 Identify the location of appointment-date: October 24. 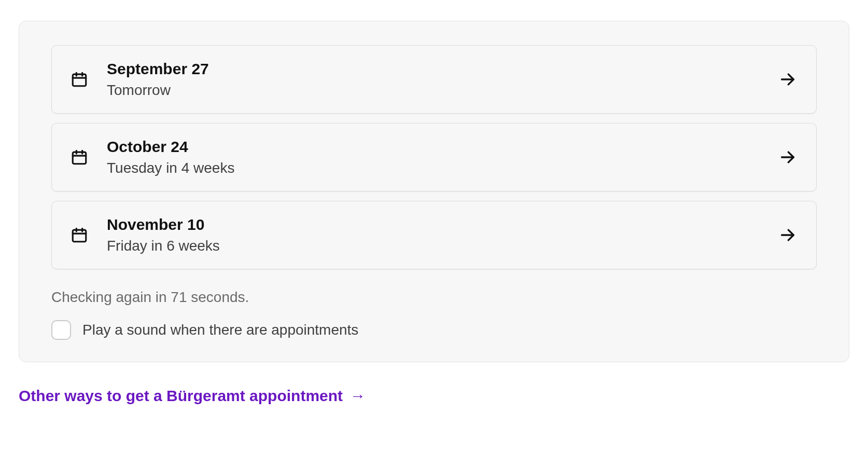
(437, 147).